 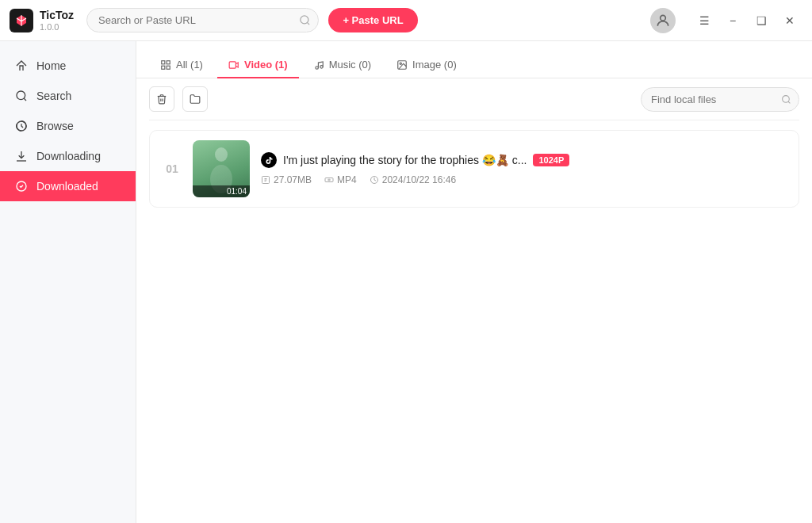 What do you see at coordinates (203, 21) in the screenshot?
I see `search-input` at bounding box center [203, 21].